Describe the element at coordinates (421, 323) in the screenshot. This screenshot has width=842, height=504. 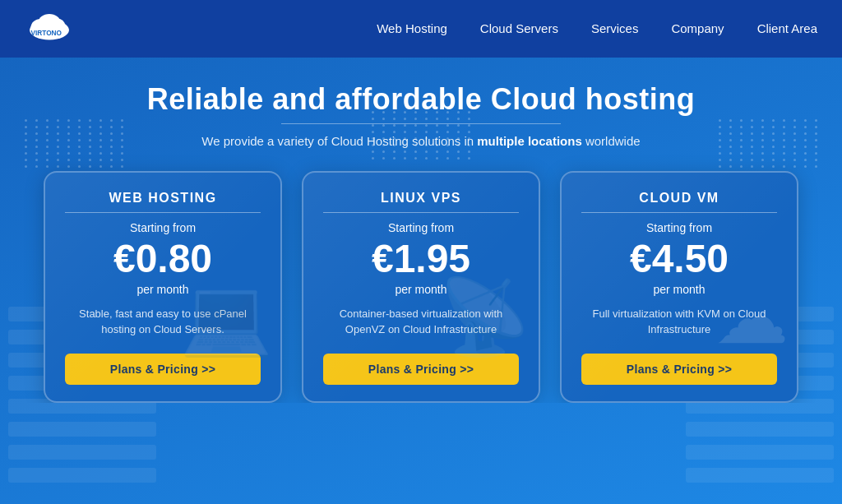
I see `card-desc-linux-vps: Container-based virtualization with Open…` at that location.